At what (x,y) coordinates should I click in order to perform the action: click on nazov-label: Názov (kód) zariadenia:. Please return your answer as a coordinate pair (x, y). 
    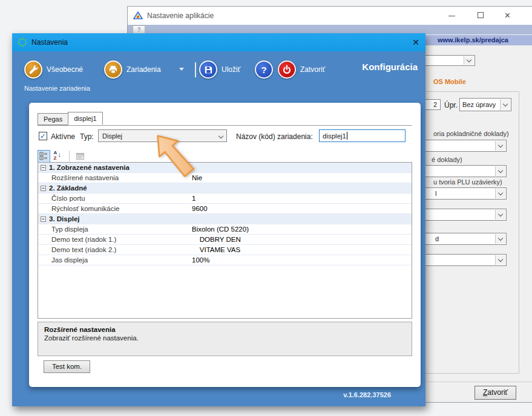
    Looking at the image, I should click on (275, 137).